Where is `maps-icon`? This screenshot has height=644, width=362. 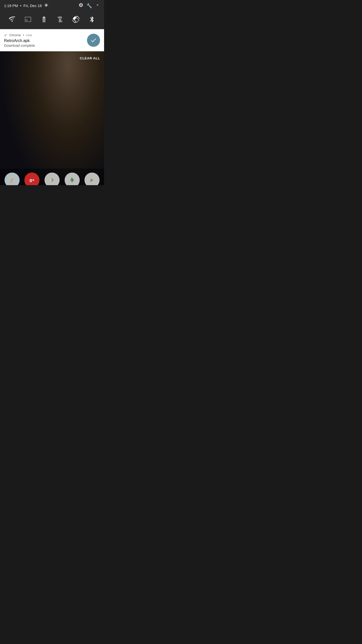
maps-icon is located at coordinates (72, 179).